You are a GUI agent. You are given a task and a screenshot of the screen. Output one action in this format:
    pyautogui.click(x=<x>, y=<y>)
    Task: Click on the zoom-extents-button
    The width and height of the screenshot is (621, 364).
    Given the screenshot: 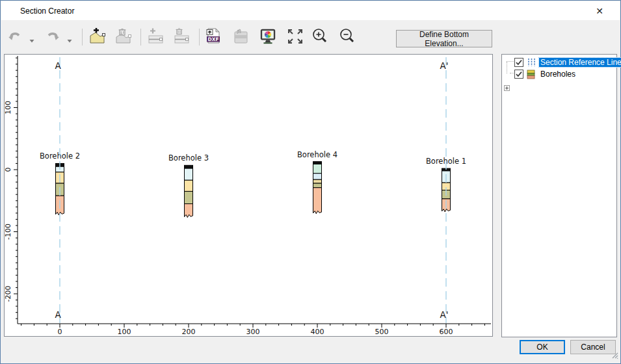 What is the action you would take?
    pyautogui.click(x=295, y=36)
    